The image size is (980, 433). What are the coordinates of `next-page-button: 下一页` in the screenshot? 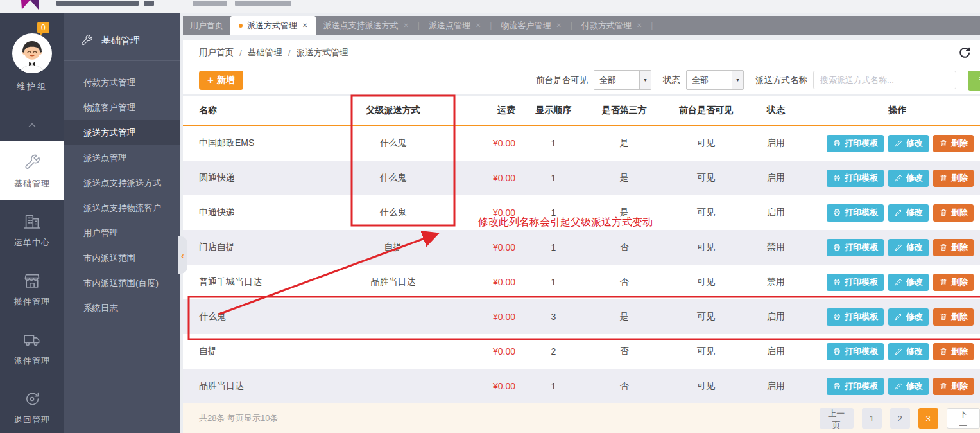 It's located at (963, 418).